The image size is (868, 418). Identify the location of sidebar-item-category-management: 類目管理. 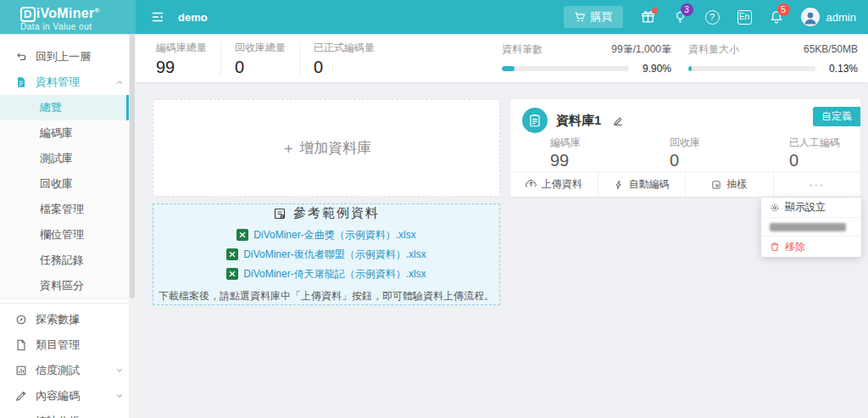
(68, 345).